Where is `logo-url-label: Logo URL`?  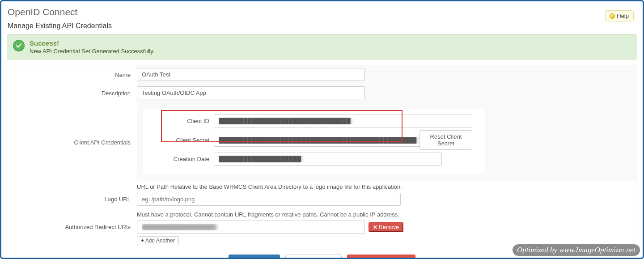 logo-url-label: Logo URL is located at coordinates (72, 194).